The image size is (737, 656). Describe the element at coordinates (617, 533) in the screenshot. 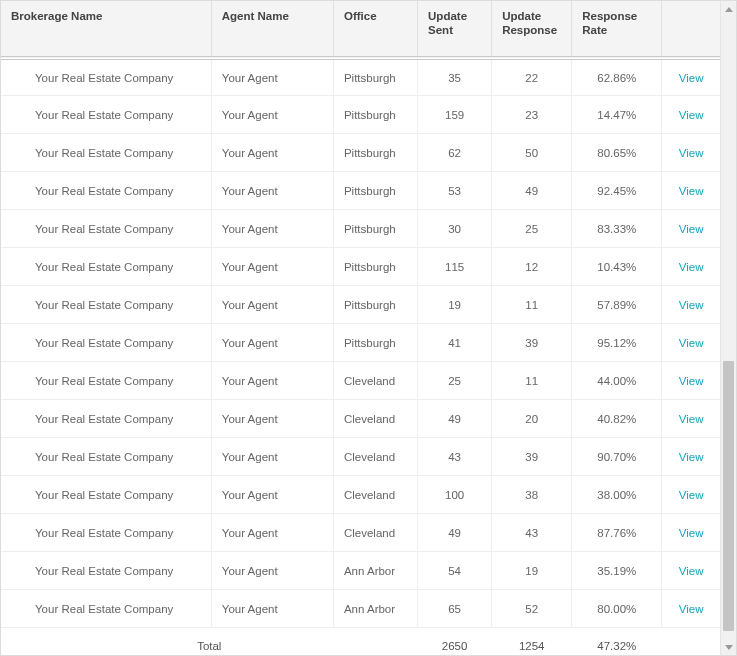

I see `cell-rate: 87.76%` at that location.